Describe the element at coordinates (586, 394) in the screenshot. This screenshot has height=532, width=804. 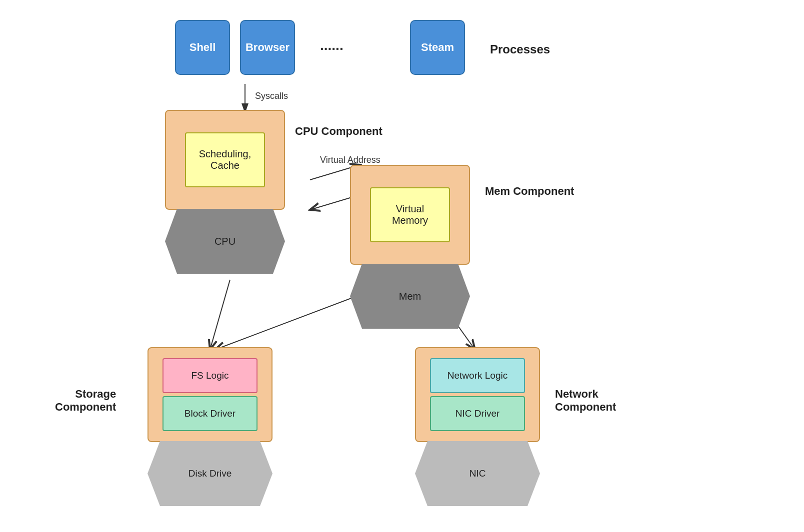
I see `network-component-label: Network Component` at that location.